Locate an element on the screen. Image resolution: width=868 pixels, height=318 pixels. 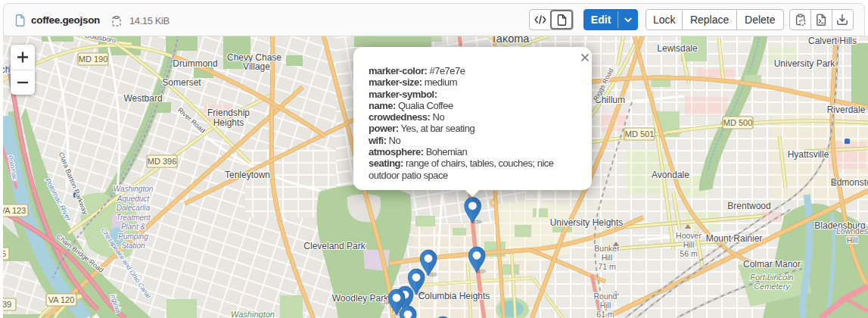
svg-text: MD 396 is located at coordinates (162, 161).